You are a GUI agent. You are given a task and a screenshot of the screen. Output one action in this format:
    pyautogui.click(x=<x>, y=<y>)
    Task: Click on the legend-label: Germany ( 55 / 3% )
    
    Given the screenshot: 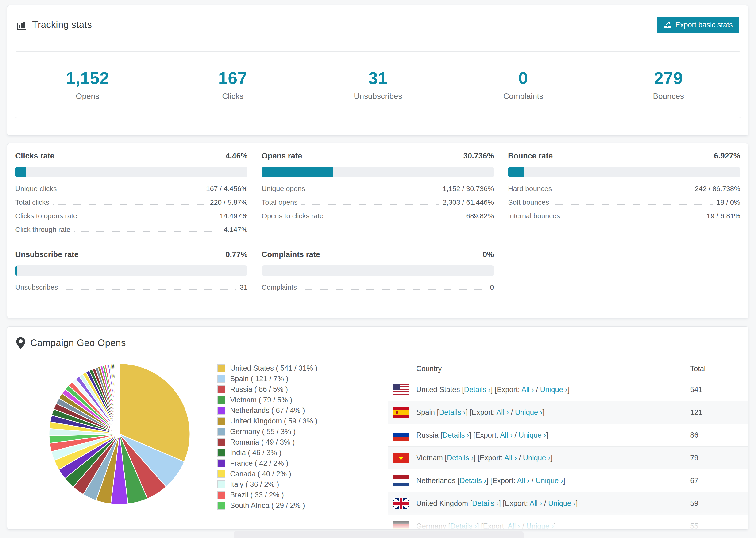 What is the action you would take?
    pyautogui.click(x=263, y=432)
    